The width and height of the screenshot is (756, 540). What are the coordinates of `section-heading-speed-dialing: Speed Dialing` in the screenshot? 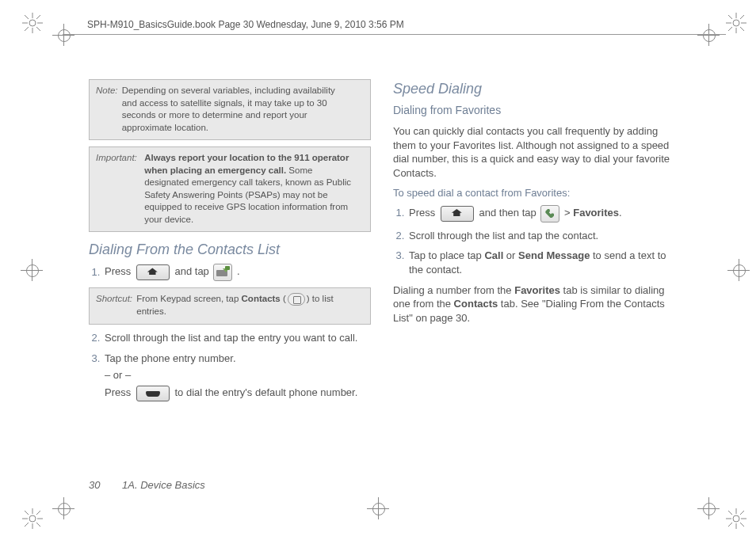 It's located at (534, 89).